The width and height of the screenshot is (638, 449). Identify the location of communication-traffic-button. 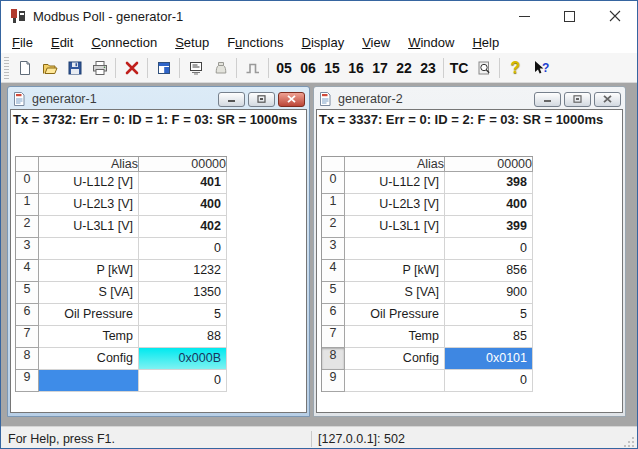
(196, 68).